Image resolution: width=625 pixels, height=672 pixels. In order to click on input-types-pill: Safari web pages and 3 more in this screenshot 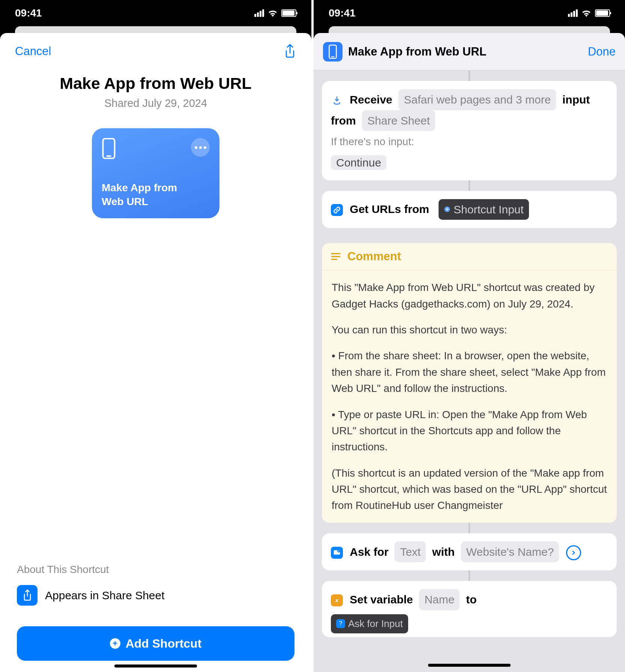, I will do `click(477, 100)`.